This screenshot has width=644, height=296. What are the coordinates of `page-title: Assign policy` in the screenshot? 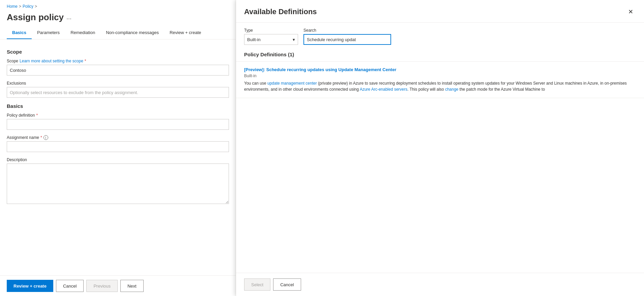 It's located at (35, 18).